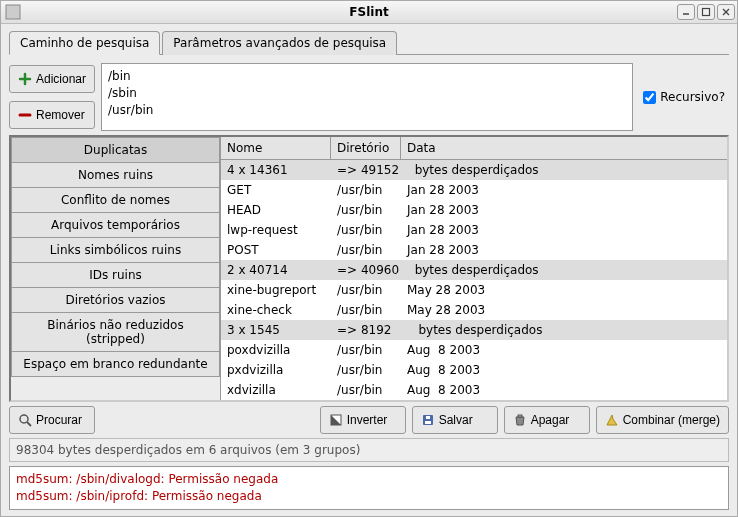 This screenshot has width=738, height=517. Describe the element at coordinates (369, 420) in the screenshot. I see `action-row: Procurar Inverter Salvar Apagar` at that location.